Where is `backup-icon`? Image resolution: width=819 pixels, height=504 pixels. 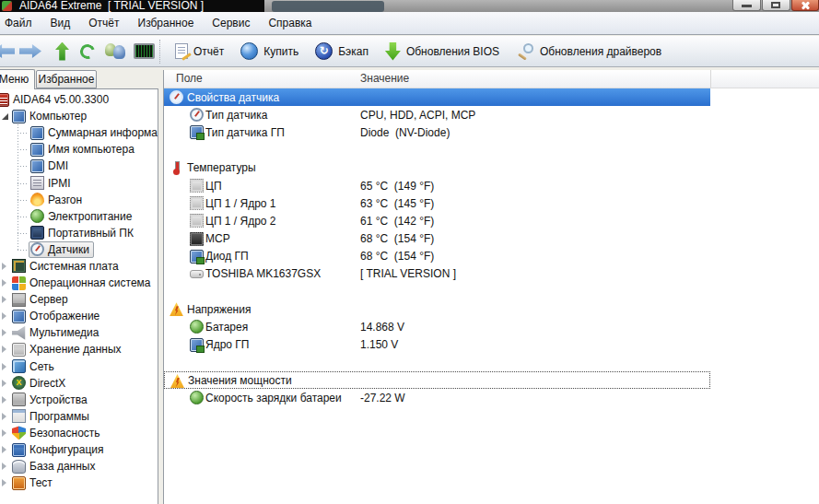 backup-icon is located at coordinates (324, 52).